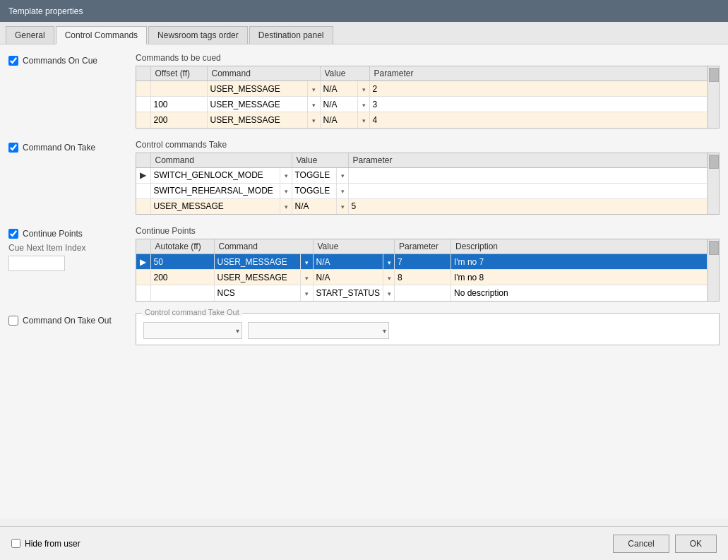 The height and width of the screenshot is (560, 728). I want to click on tab-destination-panel: Destination panel, so click(291, 35).